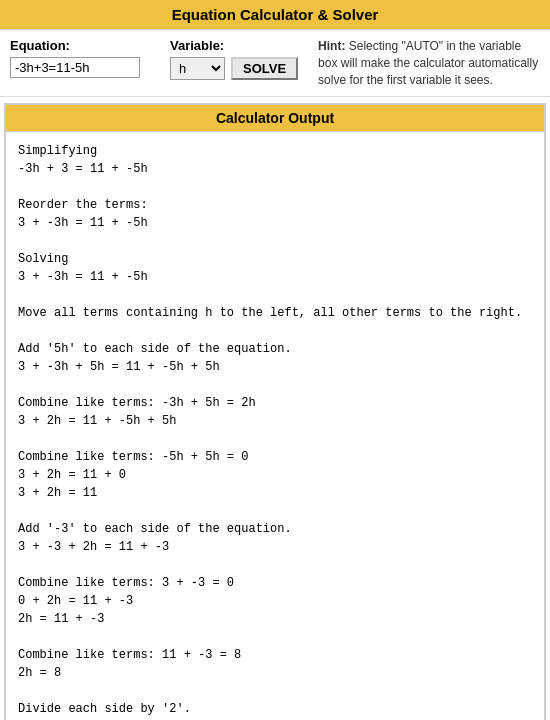 Image resolution: width=550 pixels, height=720 pixels. Describe the element at coordinates (275, 118) in the screenshot. I see `output-header: Calculator Output` at that location.